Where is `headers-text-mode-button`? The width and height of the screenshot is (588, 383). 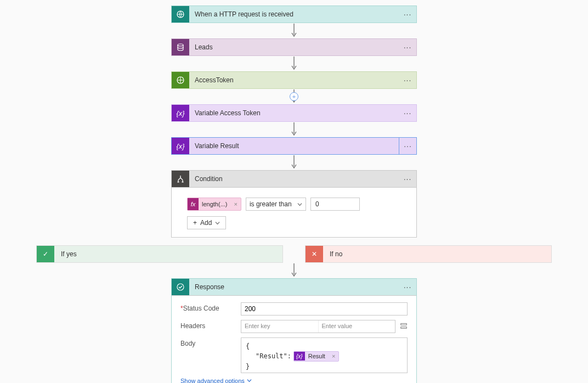 headers-text-mode-button is located at coordinates (404, 327).